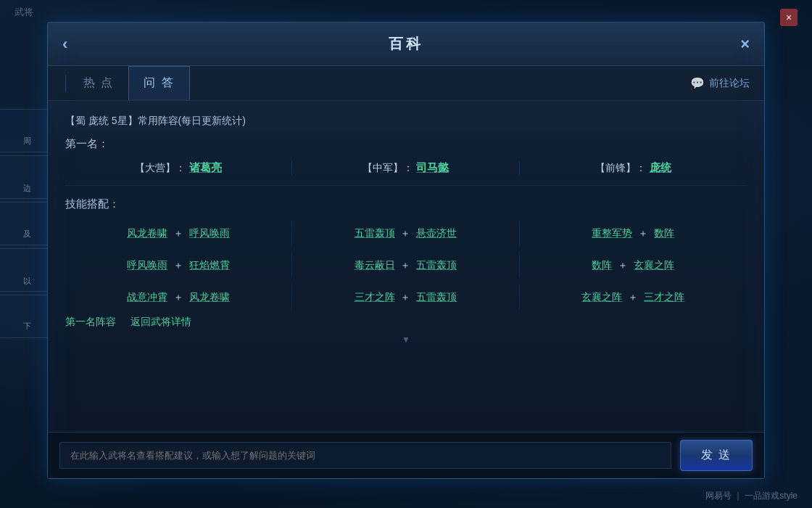  I want to click on skill-combo-3-3: 玄襄之阵 ＋ 三才之阵, so click(633, 297).